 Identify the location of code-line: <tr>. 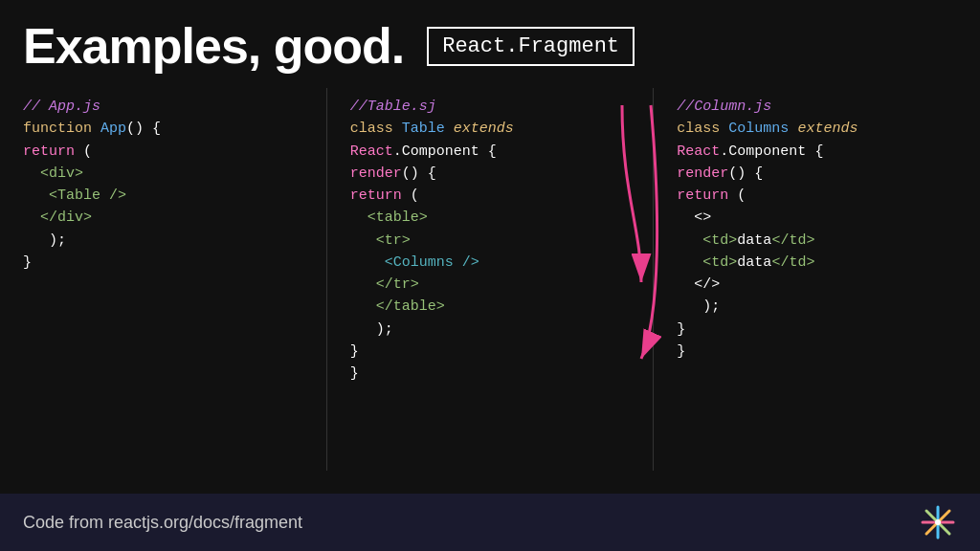
(492, 241).